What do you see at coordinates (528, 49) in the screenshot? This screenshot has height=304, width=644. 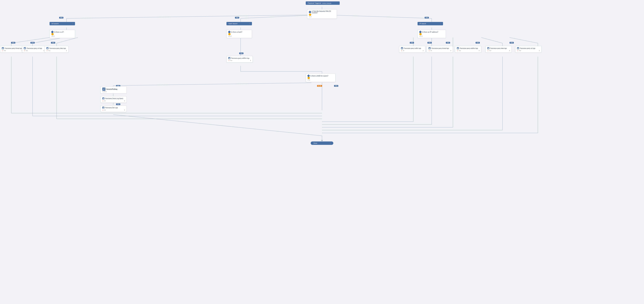 I see `action-ip-url: Panorama query url logs ⚠ #19 ℹ` at bounding box center [528, 49].